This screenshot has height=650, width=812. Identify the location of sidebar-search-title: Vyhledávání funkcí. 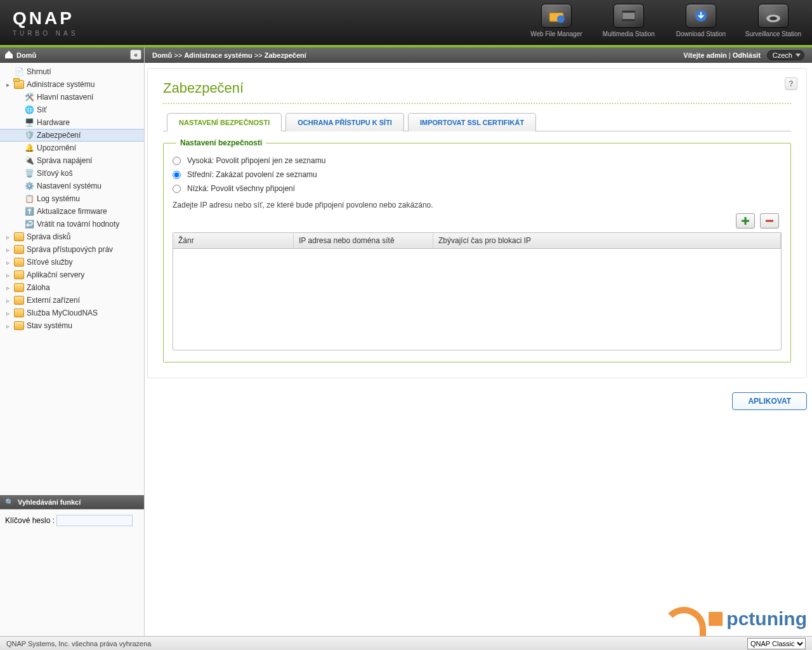
(49, 502).